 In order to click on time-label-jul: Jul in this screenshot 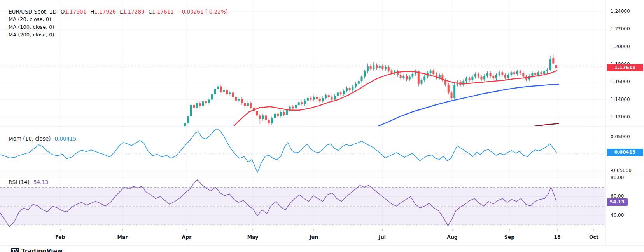, I will do `click(382, 237)`.